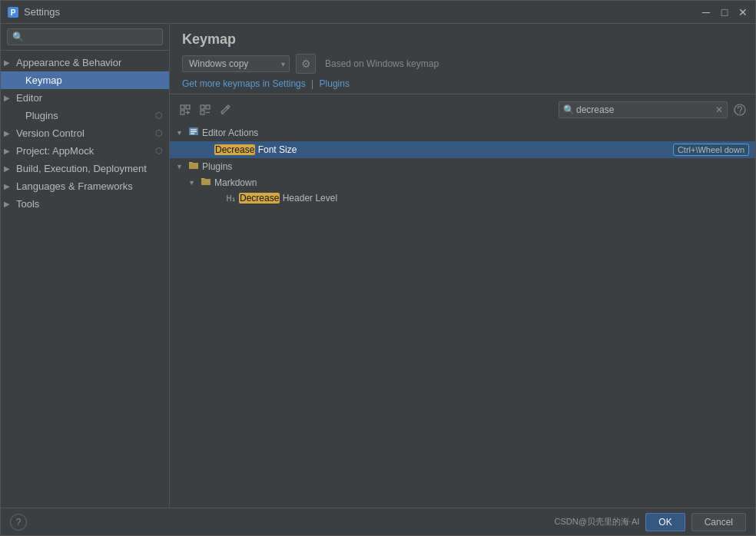 This screenshot has height=536, width=756. What do you see at coordinates (86, 151) in the screenshot?
I see `sidebar-item-label: Project: AppMock` at bounding box center [86, 151].